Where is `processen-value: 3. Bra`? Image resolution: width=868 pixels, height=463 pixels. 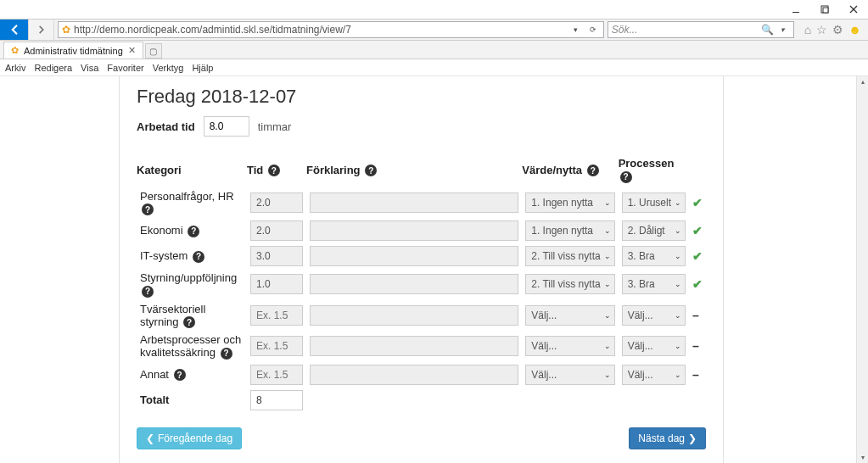
processen-value: 3. Bra is located at coordinates (641, 284).